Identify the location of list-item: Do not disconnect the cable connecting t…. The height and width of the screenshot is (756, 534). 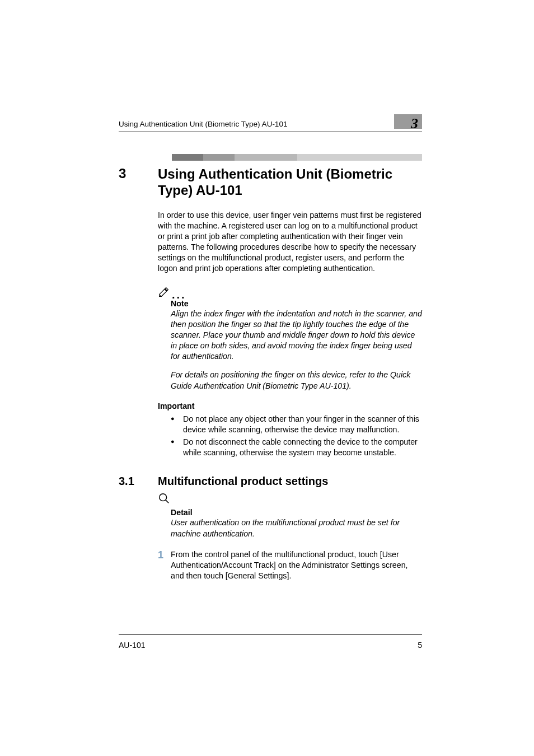
(297, 447).